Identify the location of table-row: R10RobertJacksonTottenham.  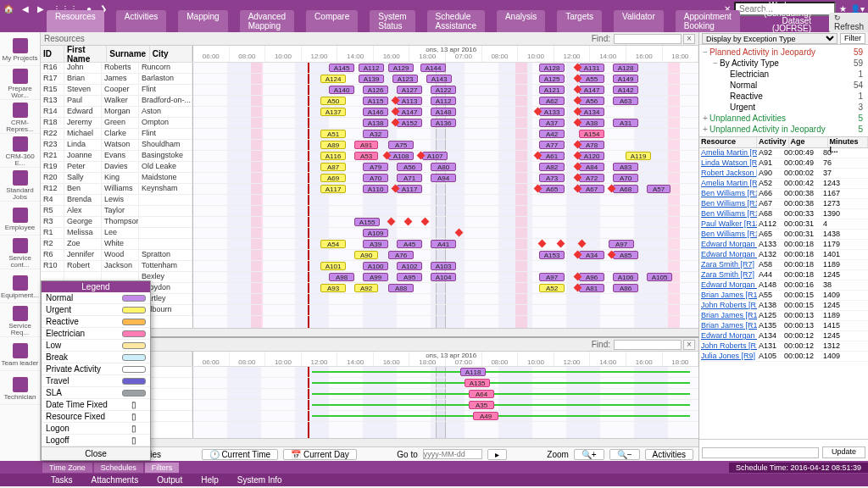
(117, 266).